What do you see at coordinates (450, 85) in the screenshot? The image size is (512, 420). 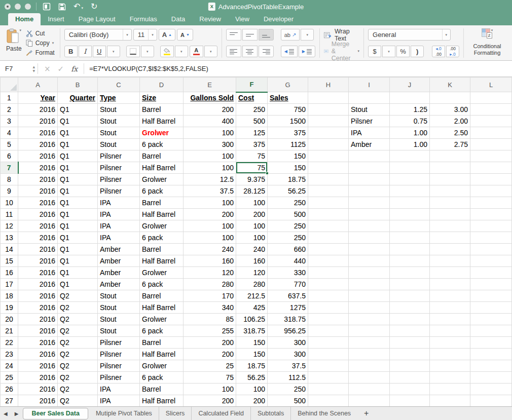 I see `col-header-K: K` at bounding box center [450, 85].